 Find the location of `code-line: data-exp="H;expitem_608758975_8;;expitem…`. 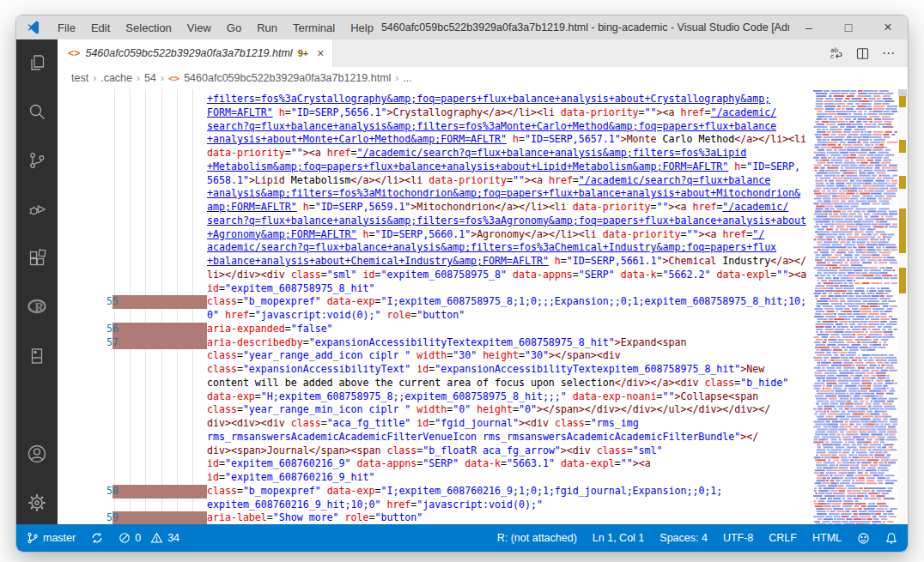

code-line: data-exp="H;expitem_608758975_8;;expitem… is located at coordinates (483, 397).